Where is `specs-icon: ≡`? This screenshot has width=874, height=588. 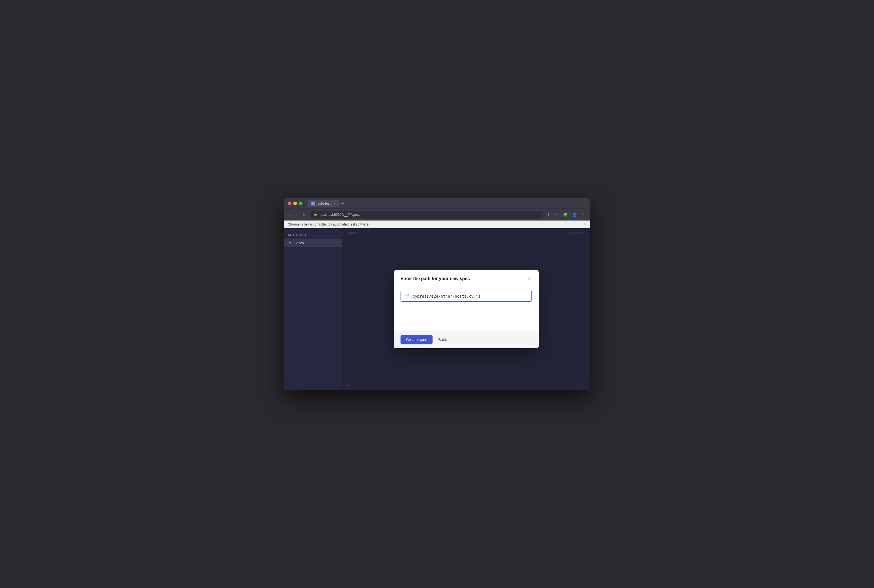 specs-icon: ≡ is located at coordinates (290, 243).